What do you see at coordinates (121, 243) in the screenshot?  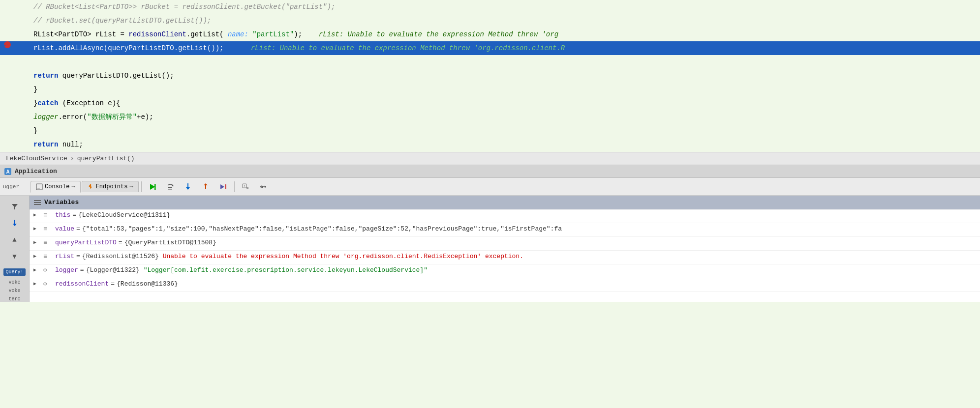 I see `var-equals-queryPartListDTO: =` at bounding box center [121, 243].